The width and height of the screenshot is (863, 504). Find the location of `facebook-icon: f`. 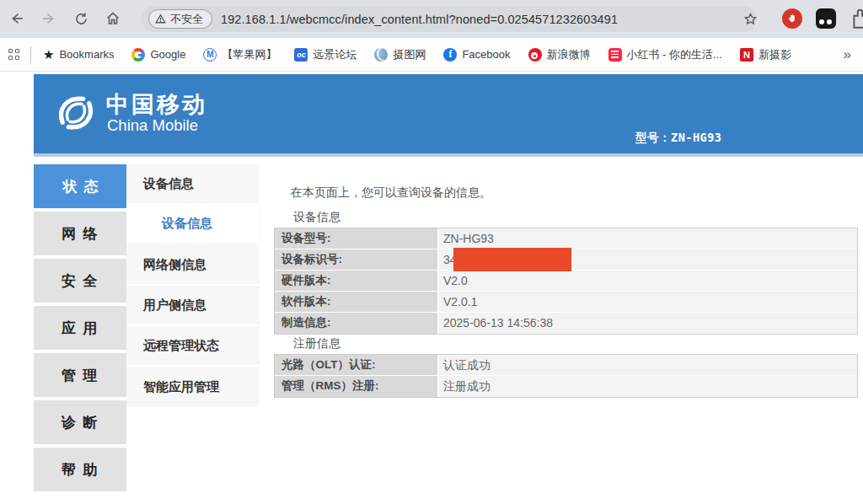

facebook-icon: f is located at coordinates (450, 55).